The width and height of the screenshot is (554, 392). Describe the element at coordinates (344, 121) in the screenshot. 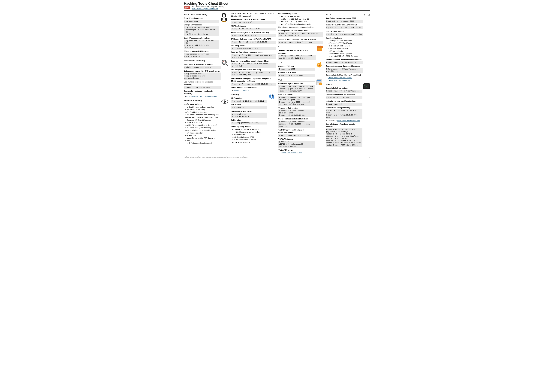

I see `more-shells-label: More shells on More shells on revshells.…` at that location.